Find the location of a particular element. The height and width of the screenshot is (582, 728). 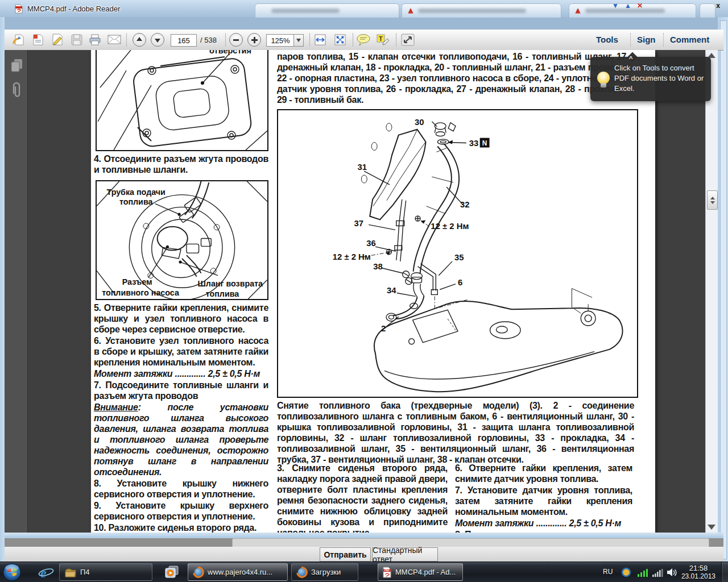

browser-minimize-icon: ▼ is located at coordinates (615, 6).